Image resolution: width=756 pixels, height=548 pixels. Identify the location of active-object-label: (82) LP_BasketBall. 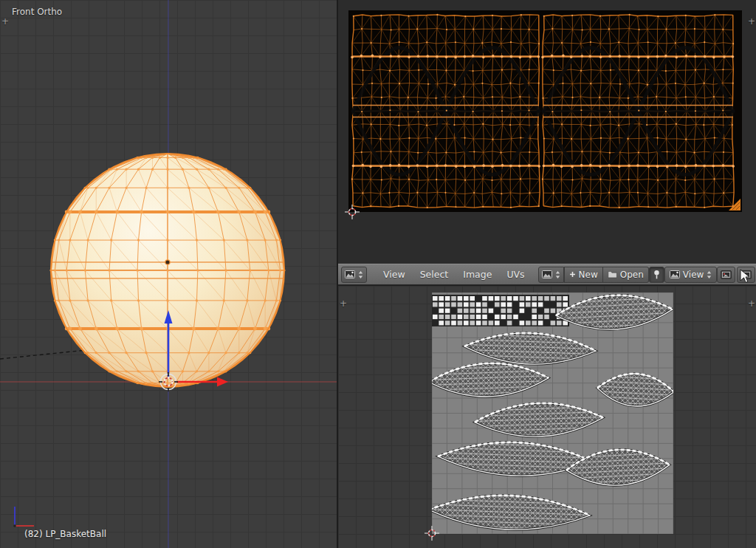
(65, 534).